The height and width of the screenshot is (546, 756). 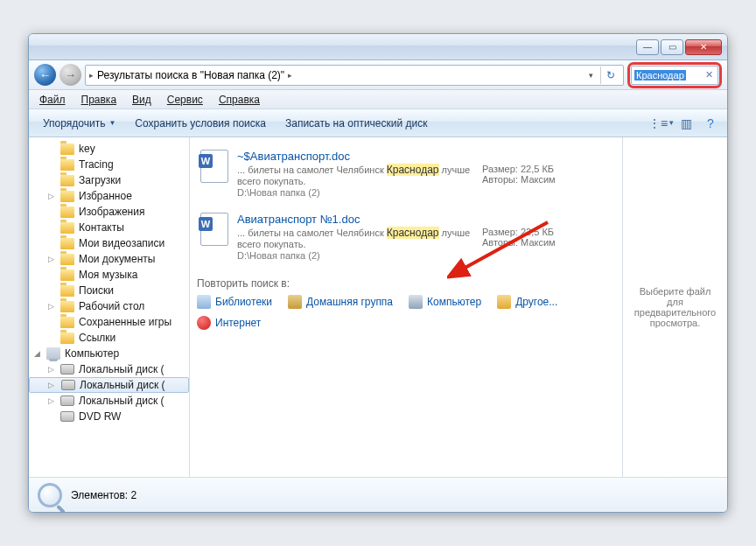 I want to click on refresh-button: ↻, so click(x=610, y=75).